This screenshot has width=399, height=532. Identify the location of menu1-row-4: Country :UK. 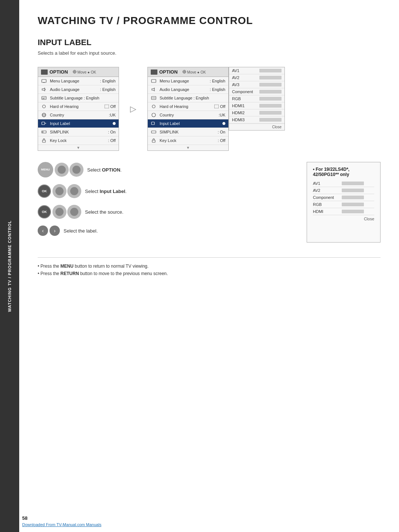
(78, 115).